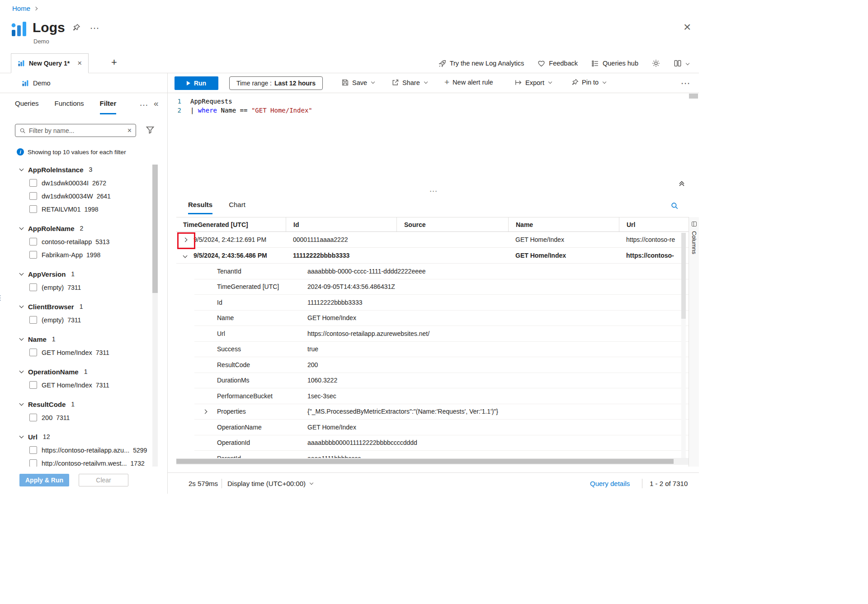 The image size is (868, 604). Describe the element at coordinates (533, 82) in the screenshot. I see `export-button: Export` at that location.